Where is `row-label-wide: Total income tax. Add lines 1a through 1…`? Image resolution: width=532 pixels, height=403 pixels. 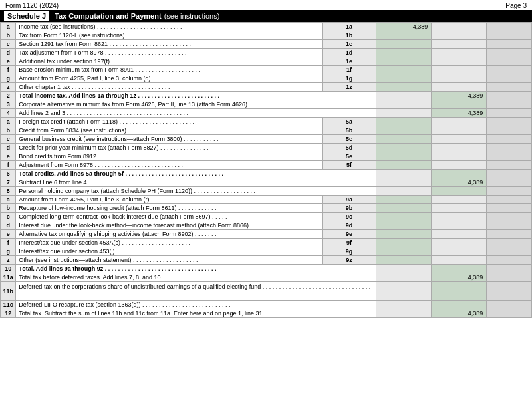 row-label-wide: Total income tax. Add lines 1a through 1… is located at coordinates (196, 96).